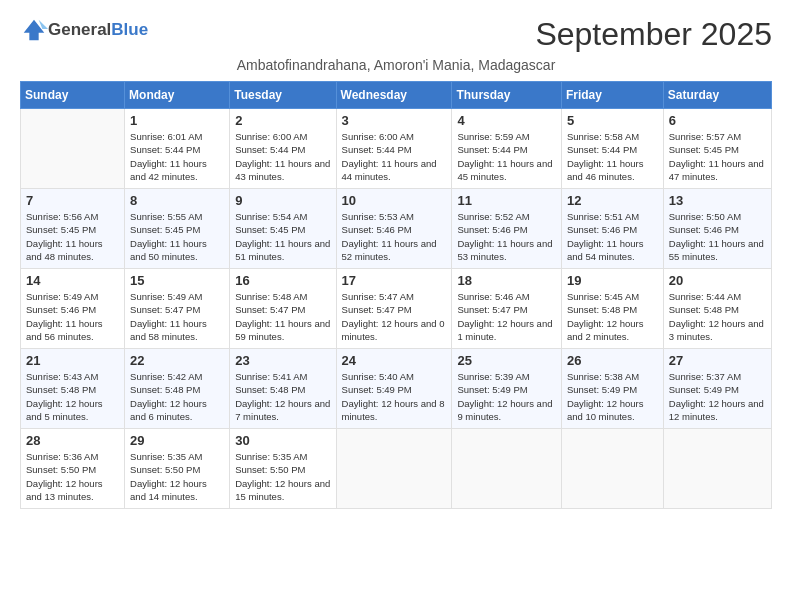  I want to click on day-number: 19, so click(612, 280).